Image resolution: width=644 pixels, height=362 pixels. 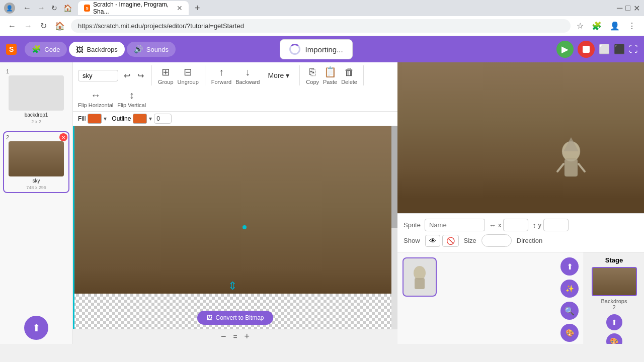 What do you see at coordinates (248, 337) in the screenshot?
I see `zoom-in-button: +` at bounding box center [248, 337].